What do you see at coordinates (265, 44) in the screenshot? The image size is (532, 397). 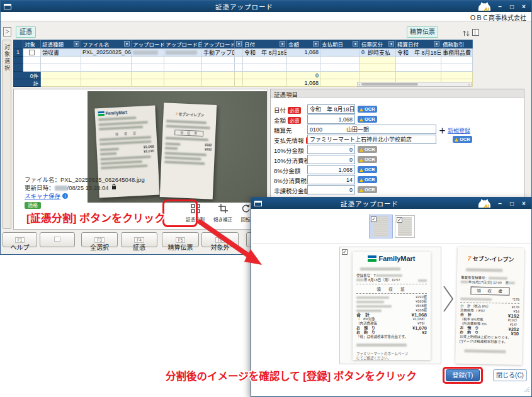 I see `col-date: 日付▼` at bounding box center [265, 44].